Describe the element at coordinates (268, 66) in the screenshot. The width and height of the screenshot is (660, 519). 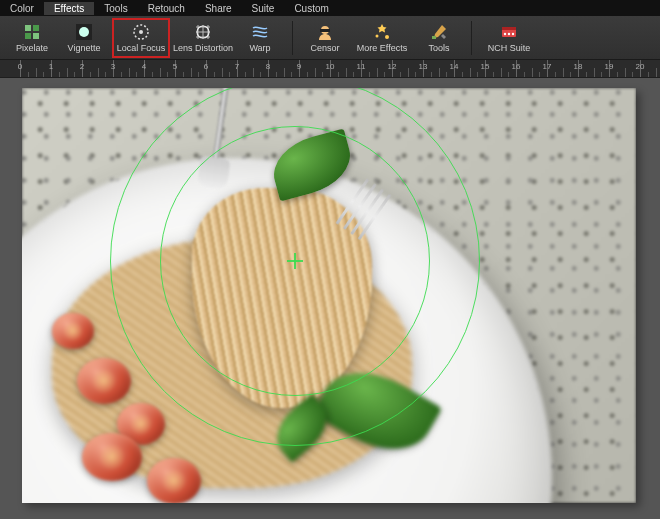
I see `ruler-number: 8` at that location.